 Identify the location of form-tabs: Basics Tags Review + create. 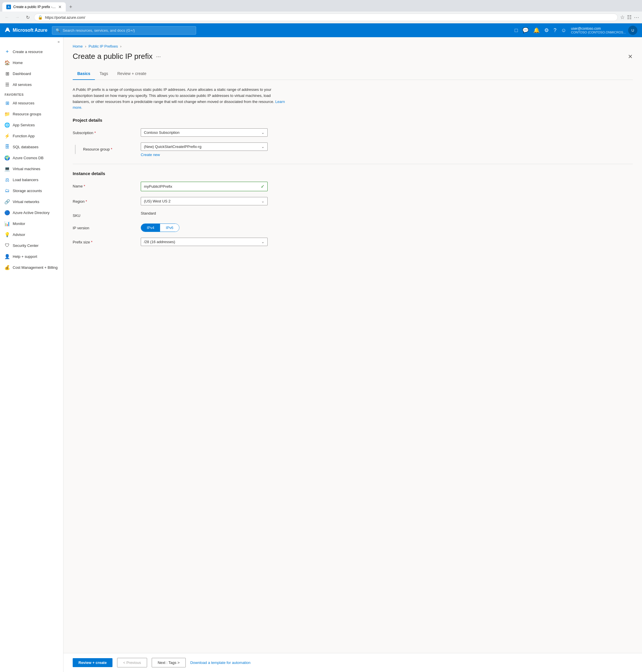
(352, 74).